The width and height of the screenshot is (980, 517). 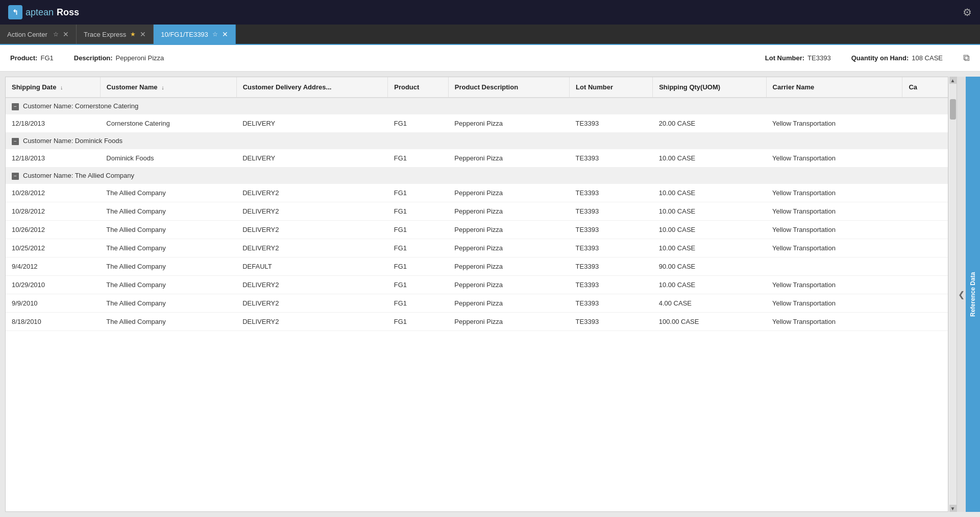 What do you see at coordinates (785, 58) in the screenshot?
I see `info-lot-label: Lot Number:` at bounding box center [785, 58].